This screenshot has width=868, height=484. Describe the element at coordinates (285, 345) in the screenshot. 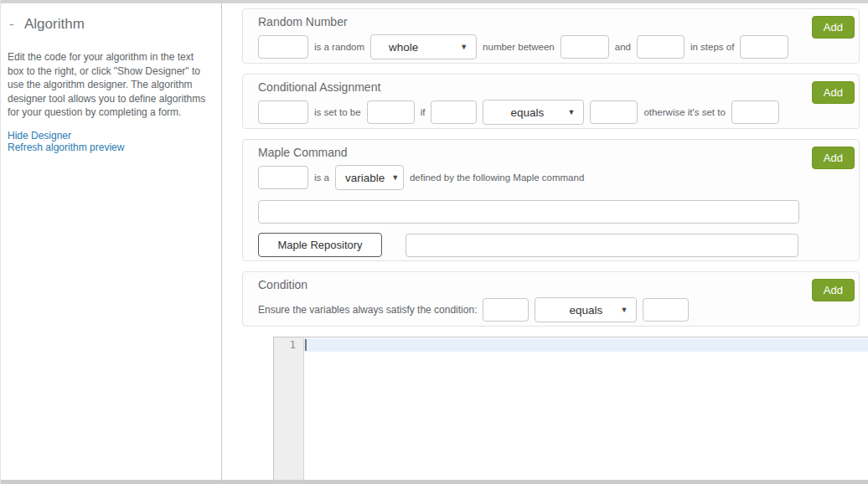

I see `line-number: 1` at that location.